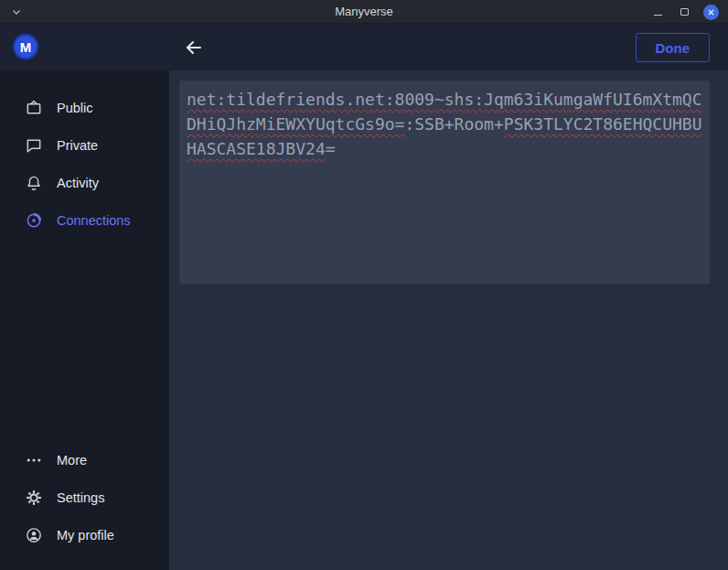 The image size is (728, 570). I want to click on public-icon, so click(34, 108).